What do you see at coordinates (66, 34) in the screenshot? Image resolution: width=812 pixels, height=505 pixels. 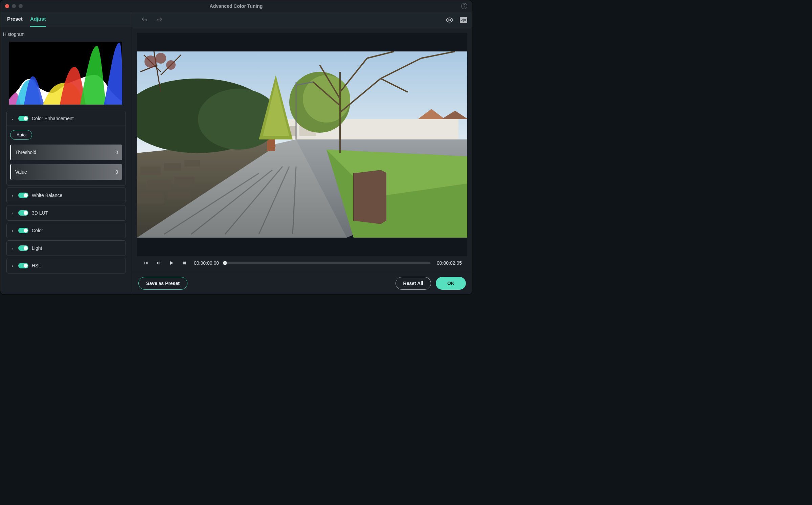 I see `histogram-title: Histogram` at bounding box center [66, 34].